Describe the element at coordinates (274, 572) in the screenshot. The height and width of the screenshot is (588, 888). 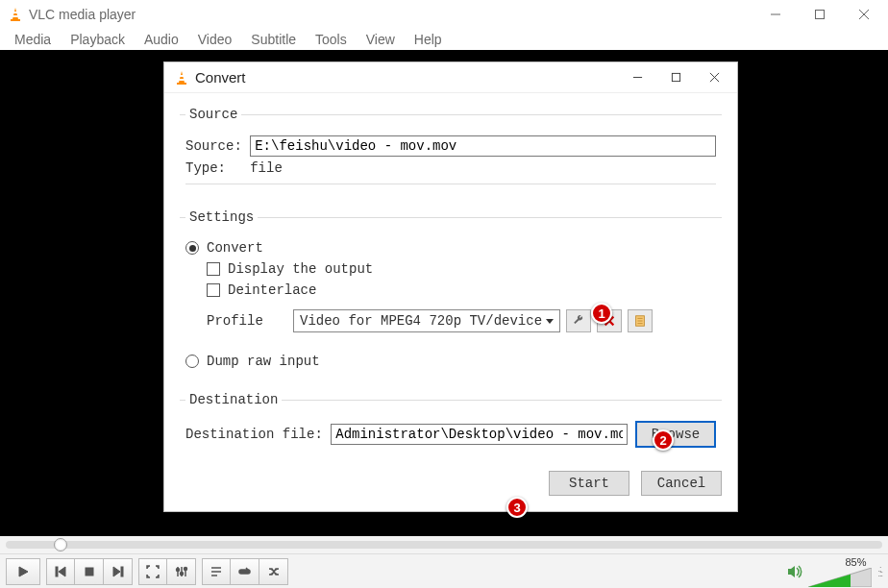
I see `shuffle-icon` at that location.